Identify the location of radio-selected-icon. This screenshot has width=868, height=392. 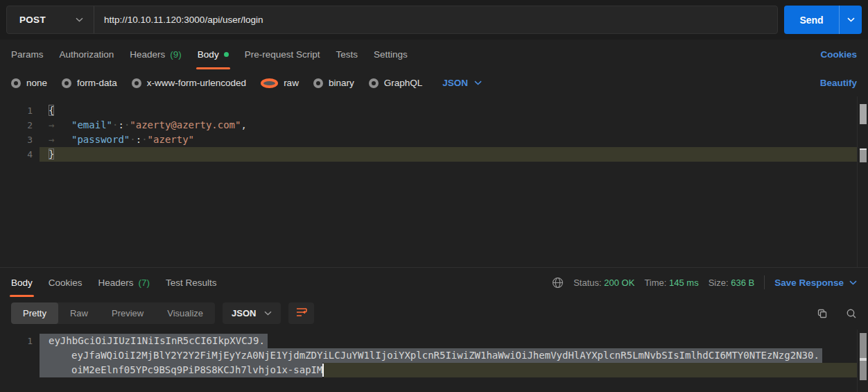
(269, 83).